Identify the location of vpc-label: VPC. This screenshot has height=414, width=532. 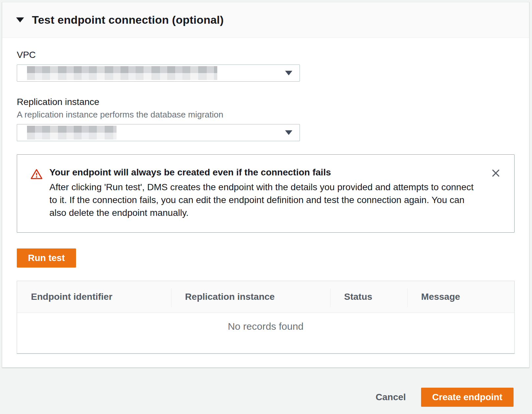
(266, 55).